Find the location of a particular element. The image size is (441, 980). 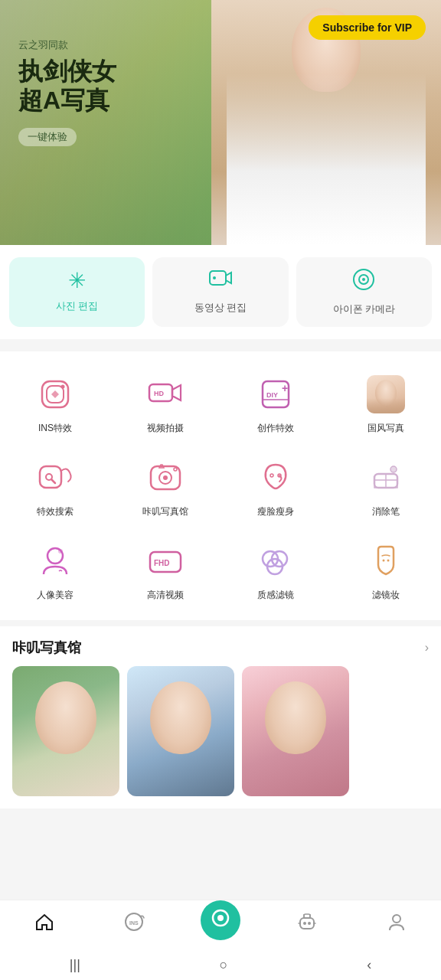

photo-studio-title: 咔叽写真馆 is located at coordinates (47, 648).